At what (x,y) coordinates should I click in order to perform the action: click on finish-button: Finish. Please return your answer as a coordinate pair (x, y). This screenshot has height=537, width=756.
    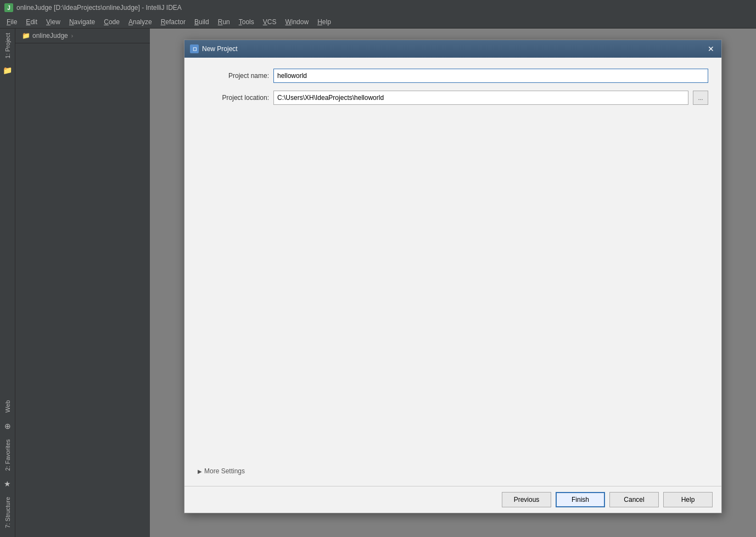
    Looking at the image, I should click on (580, 500).